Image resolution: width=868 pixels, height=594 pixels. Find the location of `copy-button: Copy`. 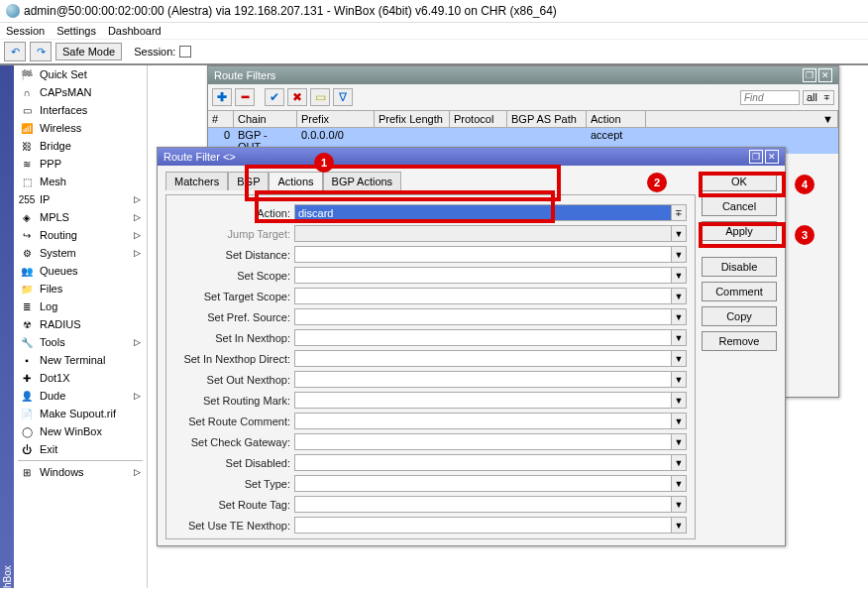

copy-button: Copy is located at coordinates (739, 316).